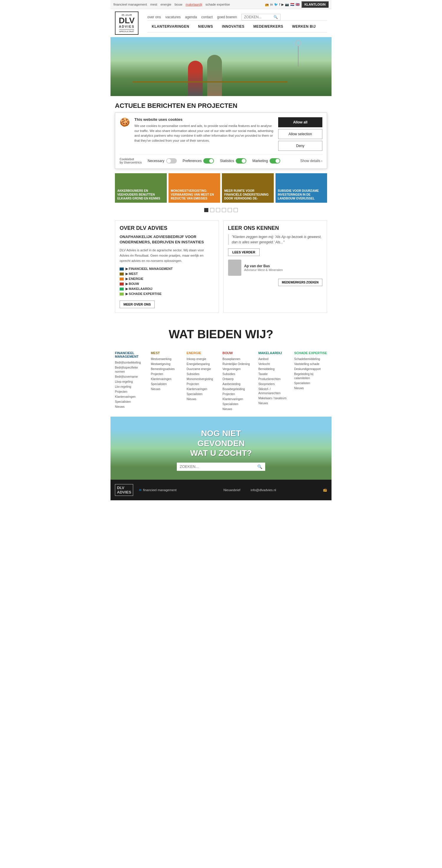  What do you see at coordinates (209, 161) in the screenshot?
I see `toggle-preferences` at bounding box center [209, 161].